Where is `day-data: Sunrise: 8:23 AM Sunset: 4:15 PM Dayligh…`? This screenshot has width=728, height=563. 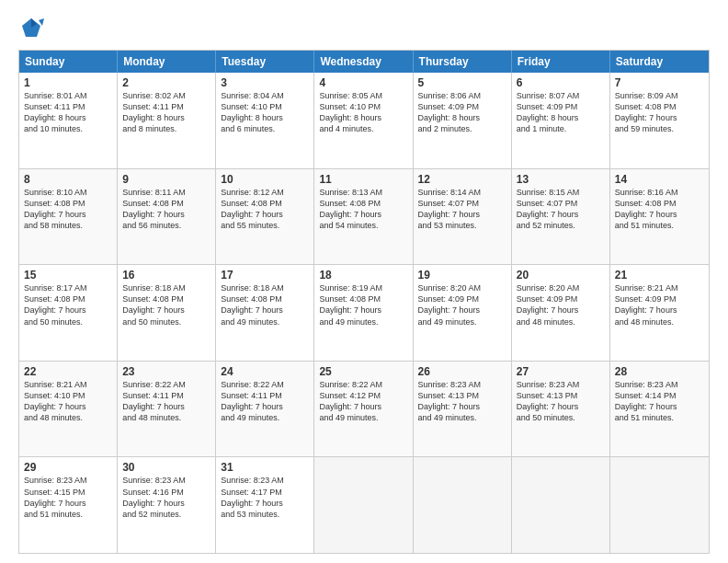 day-data: Sunrise: 8:23 AM Sunset: 4:15 PM Dayligh… is located at coordinates (68, 497).